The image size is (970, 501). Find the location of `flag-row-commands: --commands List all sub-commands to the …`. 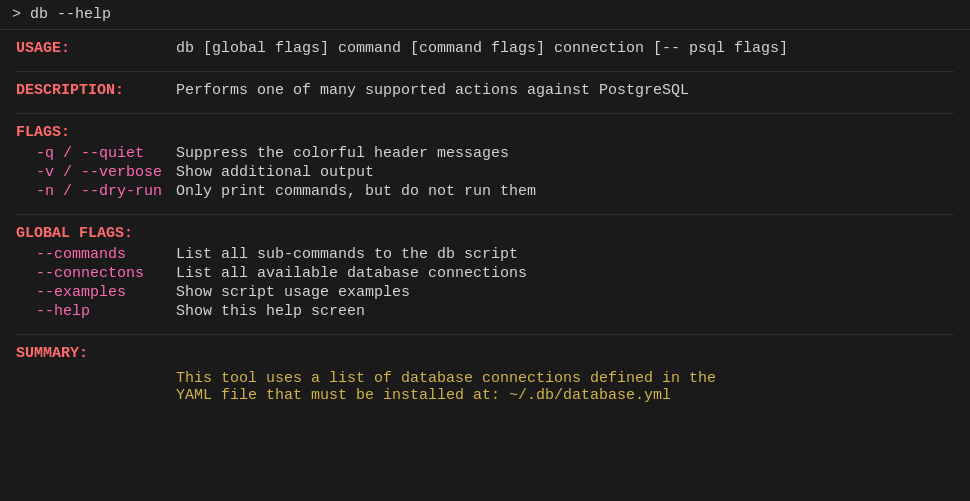

flag-row-commands: --commands List all sub-commands to the … is located at coordinates (485, 254).